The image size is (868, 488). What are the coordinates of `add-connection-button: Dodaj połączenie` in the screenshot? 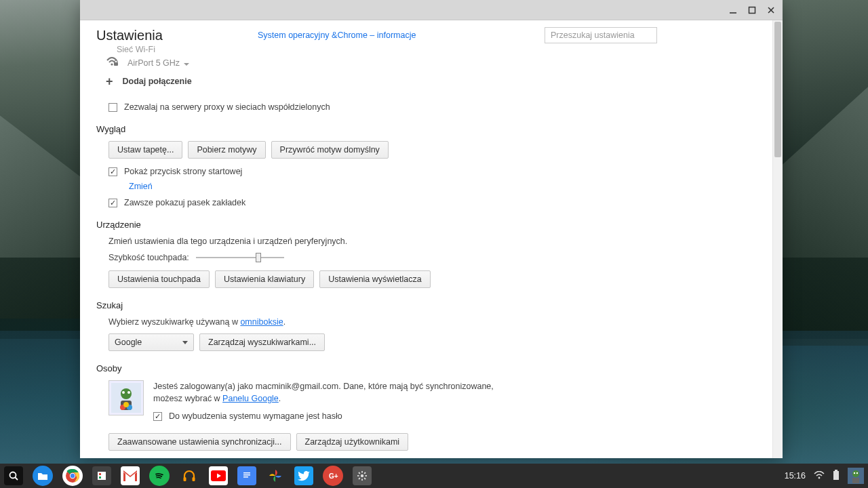 It's located at (157, 81).